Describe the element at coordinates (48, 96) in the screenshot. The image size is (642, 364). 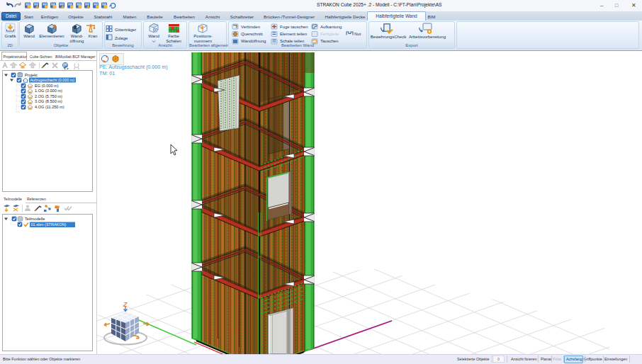
I see `svg-text: 2.OG (5.750 m)` at that location.